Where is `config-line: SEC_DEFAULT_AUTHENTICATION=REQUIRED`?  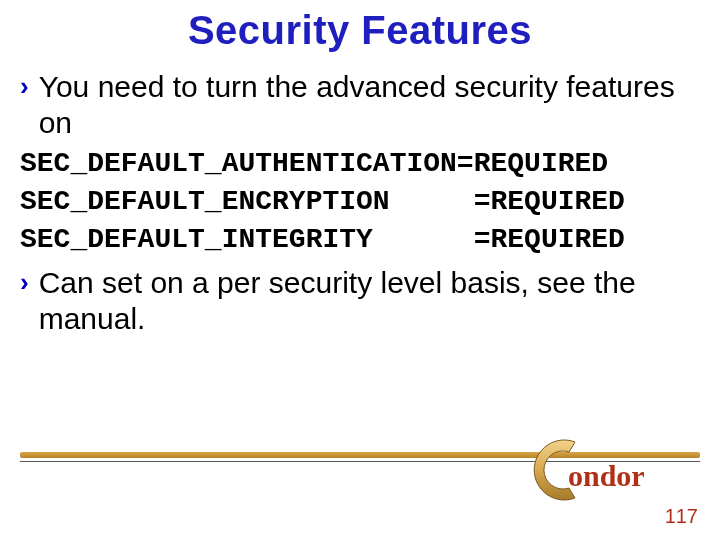
config-line: SEC_DEFAULT_AUTHENTICATION=REQUIRED is located at coordinates (314, 164).